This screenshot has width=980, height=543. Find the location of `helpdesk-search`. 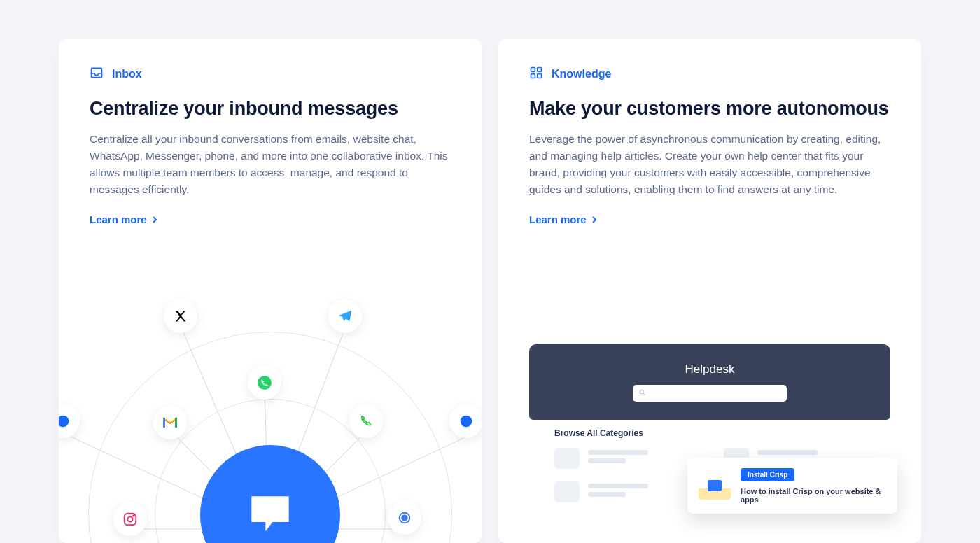

helpdesk-search is located at coordinates (710, 393).